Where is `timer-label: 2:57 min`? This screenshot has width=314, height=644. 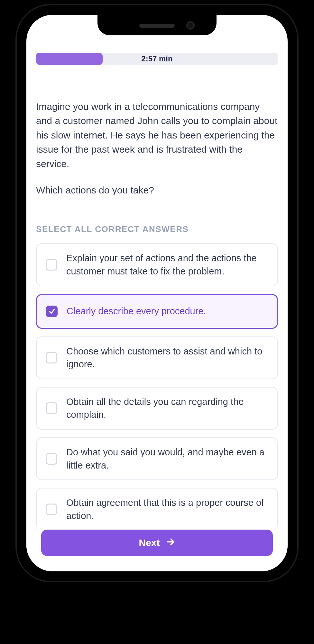
timer-label: 2:57 min is located at coordinates (157, 59).